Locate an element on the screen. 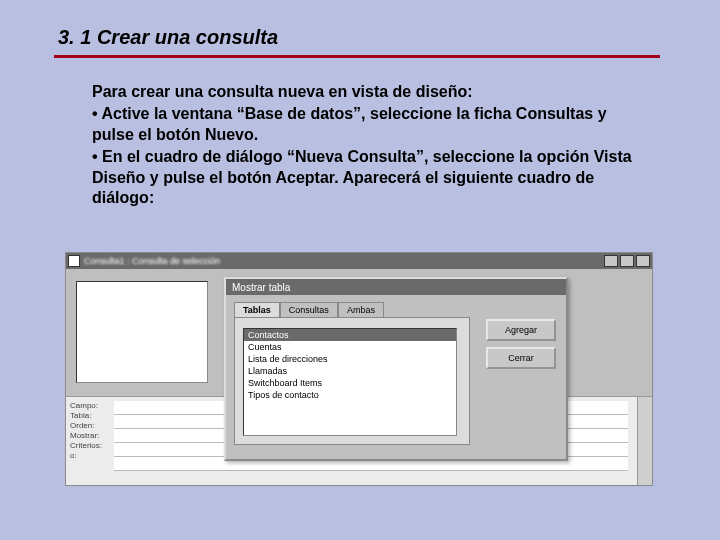 Image resolution: width=720 pixels, height=540 pixels. tab-tablas: Tablas is located at coordinates (257, 310).